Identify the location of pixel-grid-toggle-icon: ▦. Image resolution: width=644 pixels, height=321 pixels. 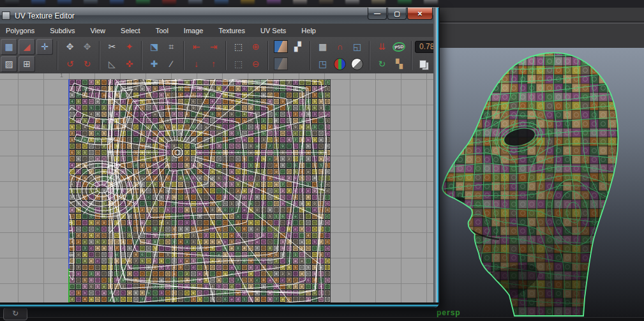
(323, 47).